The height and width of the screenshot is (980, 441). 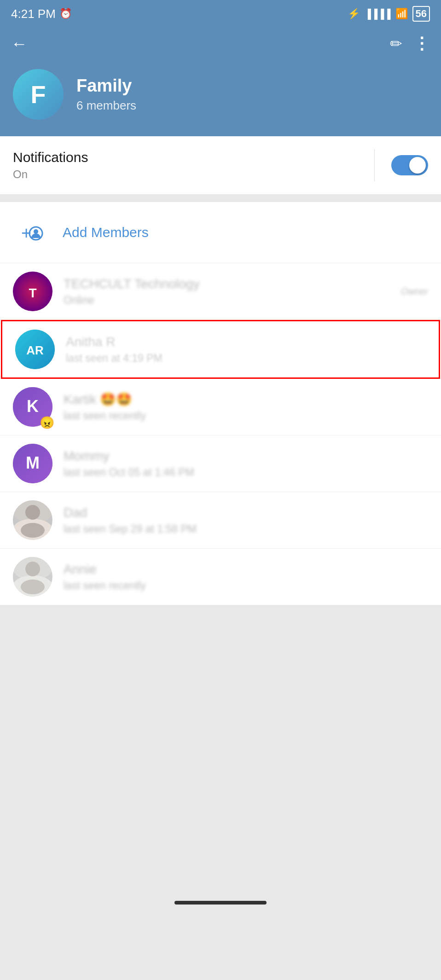 I want to click on group-header: F Family 6 members, so click(x=220, y=100).